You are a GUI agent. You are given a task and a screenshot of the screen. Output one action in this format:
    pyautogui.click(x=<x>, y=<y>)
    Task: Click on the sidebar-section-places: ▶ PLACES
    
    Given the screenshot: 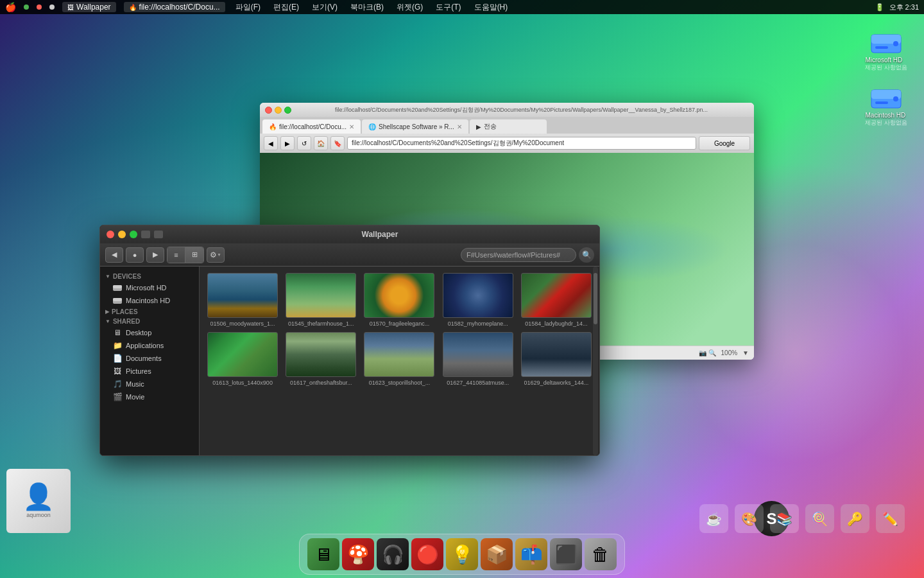 What is the action you would take?
    pyautogui.click(x=150, y=312)
    